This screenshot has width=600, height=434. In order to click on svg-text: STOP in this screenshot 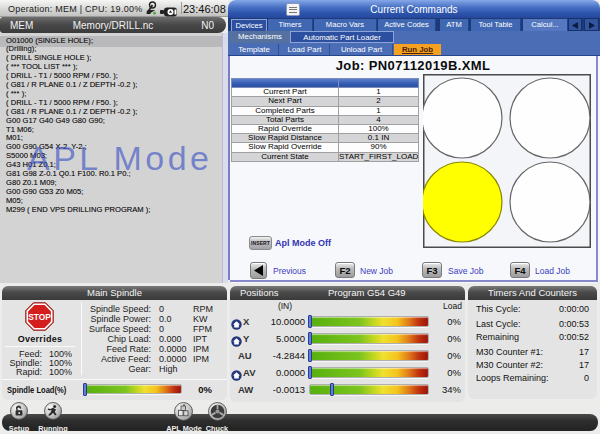, I will do `click(40, 317)`.